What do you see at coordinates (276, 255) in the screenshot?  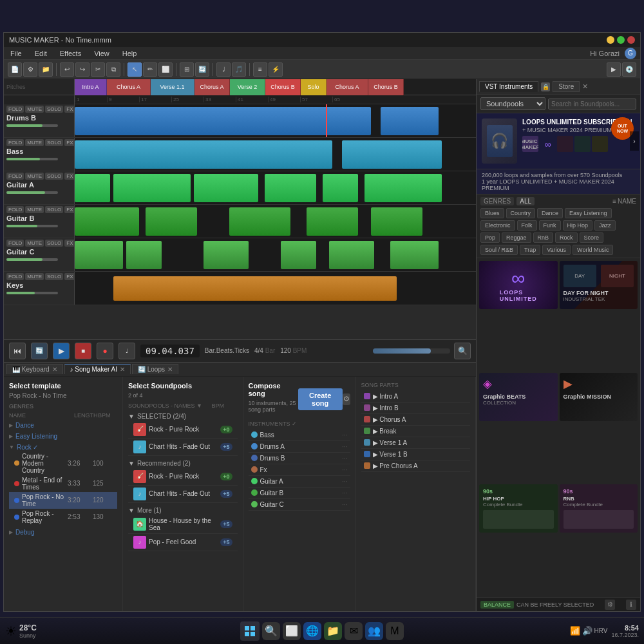 I see `track-content-guitar-c` at bounding box center [276, 255].